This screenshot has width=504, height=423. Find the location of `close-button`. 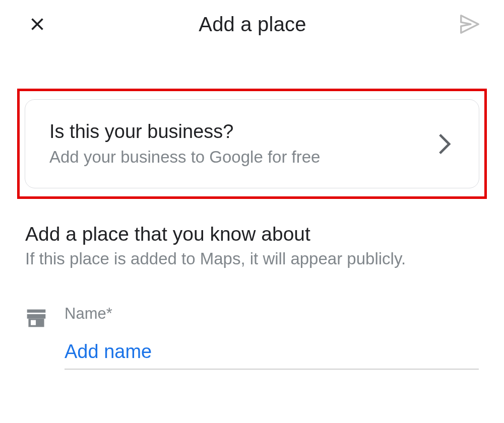

close-button is located at coordinates (37, 24).